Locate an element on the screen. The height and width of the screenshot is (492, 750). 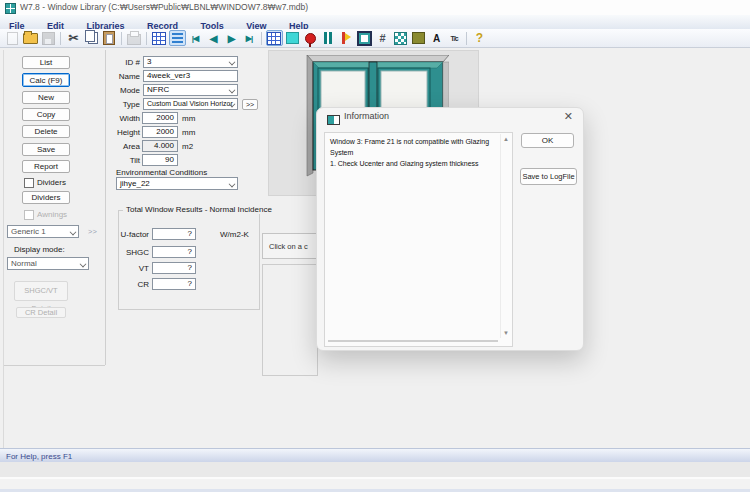
last-record-icon: ▶| is located at coordinates (250, 38).